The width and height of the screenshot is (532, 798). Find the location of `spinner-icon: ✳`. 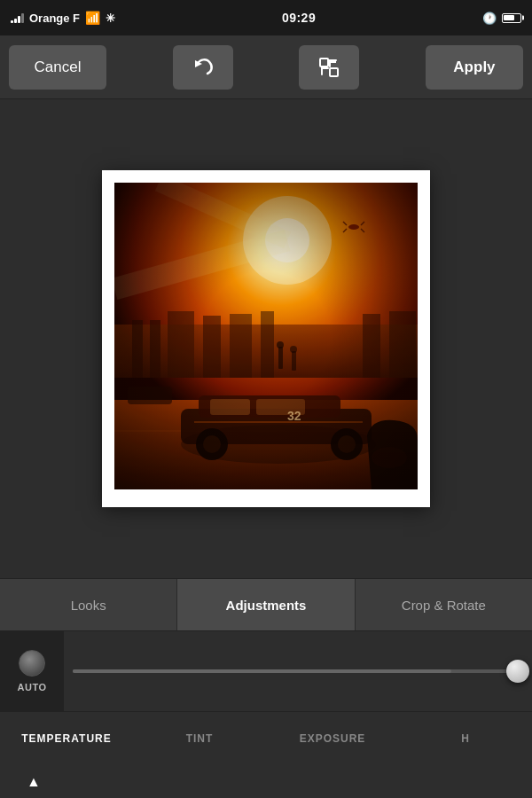

spinner-icon: ✳ is located at coordinates (110, 18).